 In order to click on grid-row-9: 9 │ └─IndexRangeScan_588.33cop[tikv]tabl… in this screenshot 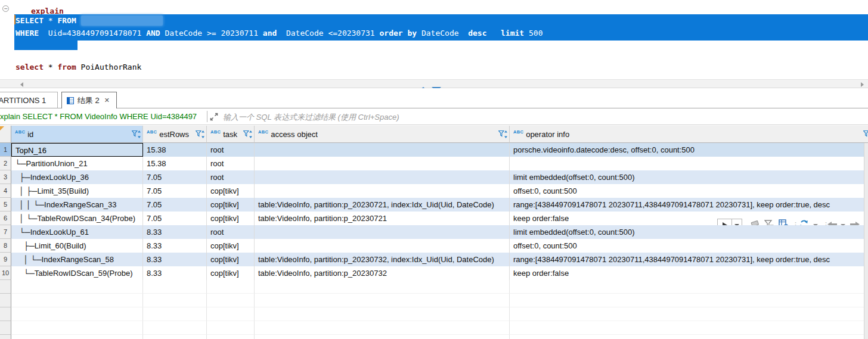, I will do `click(434, 260)`.